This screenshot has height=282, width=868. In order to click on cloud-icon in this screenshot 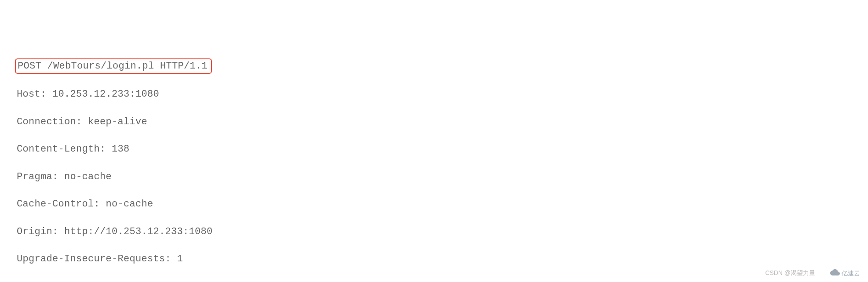, I will do `click(835, 274)`.